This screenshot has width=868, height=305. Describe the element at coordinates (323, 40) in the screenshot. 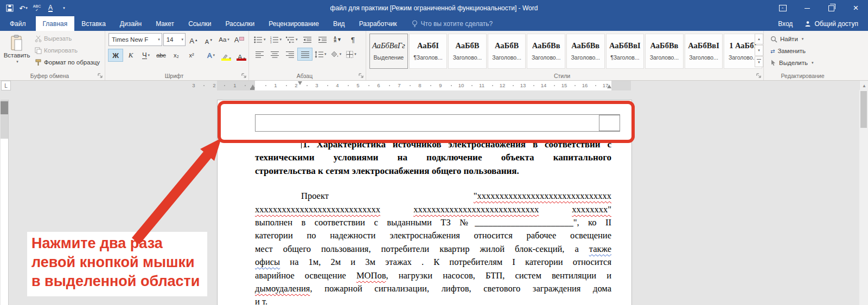

I see `increase-indent-button` at that location.